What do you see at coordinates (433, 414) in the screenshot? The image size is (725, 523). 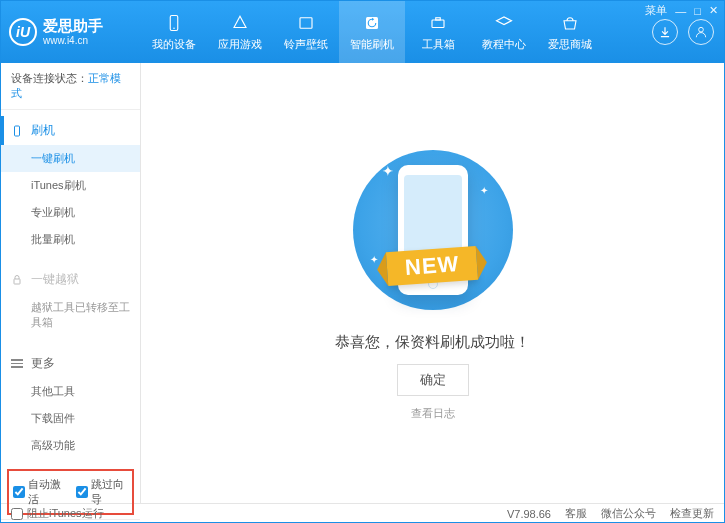 I see `view-log-link: 查看日志` at bounding box center [433, 414].